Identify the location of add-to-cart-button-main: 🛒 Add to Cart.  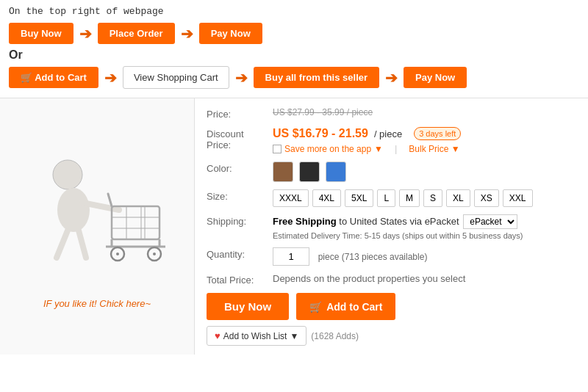
(345, 307).